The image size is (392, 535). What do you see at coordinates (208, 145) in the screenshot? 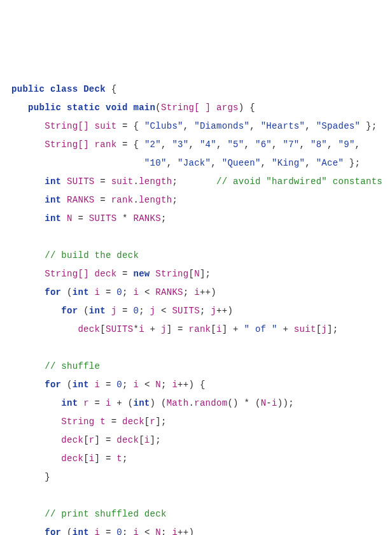
I see `string: "4"` at bounding box center [208, 145].